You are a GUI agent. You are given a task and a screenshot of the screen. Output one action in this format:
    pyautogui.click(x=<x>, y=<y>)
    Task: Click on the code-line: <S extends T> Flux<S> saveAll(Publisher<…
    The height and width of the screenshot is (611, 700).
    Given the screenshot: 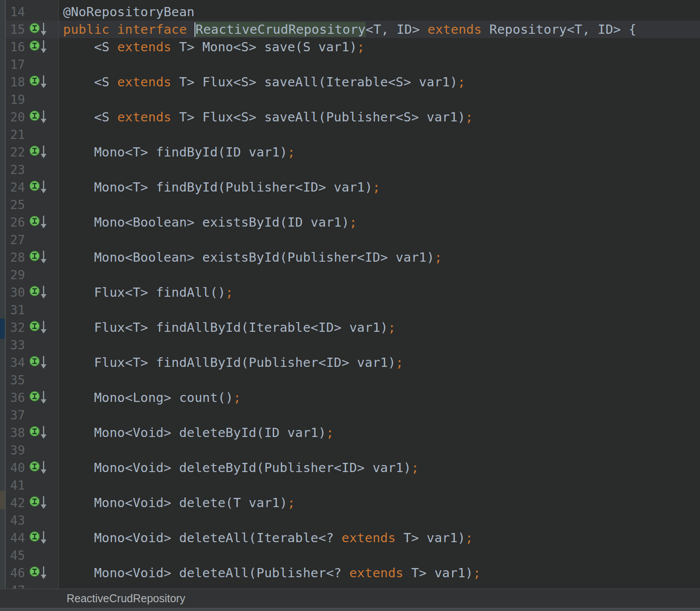 What is the action you would take?
    pyautogui.click(x=379, y=117)
    